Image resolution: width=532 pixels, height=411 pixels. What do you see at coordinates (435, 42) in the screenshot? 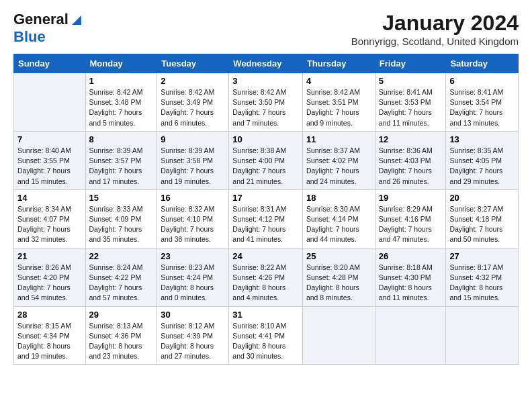
I see `location: Bonnyrigg, Scotland, United Kingdom` at bounding box center [435, 42].